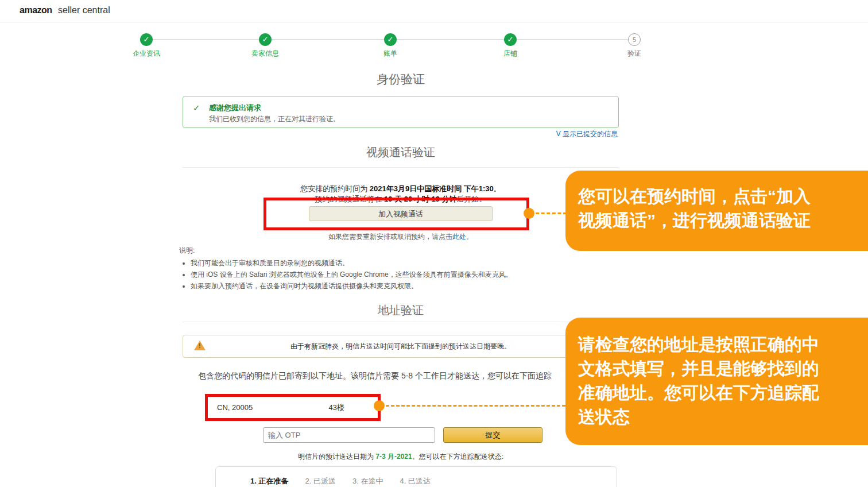 The width and height of the screenshot is (868, 487). I want to click on appointment-time-line: 您安排的预约时间为 2021年3月9日中国标准时间 下午1:30。, so click(401, 189).